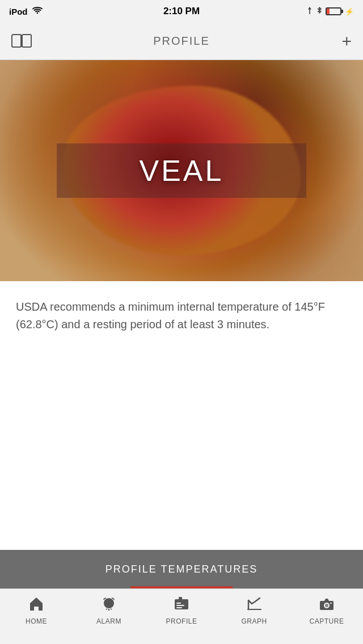 This screenshot has width=363, height=644. I want to click on book-icon, so click(22, 41).